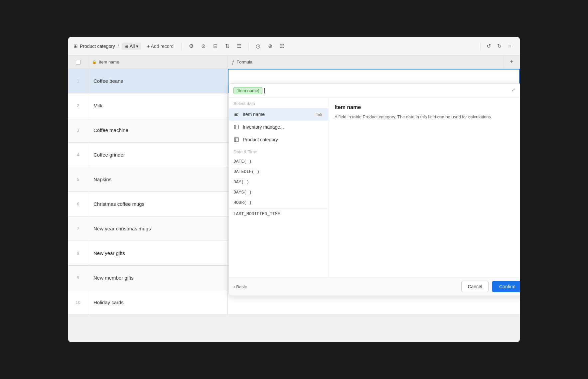 Image resolution: width=588 pixels, height=379 pixels. What do you see at coordinates (78, 62) in the screenshot?
I see `checkbox-header` at bounding box center [78, 62].